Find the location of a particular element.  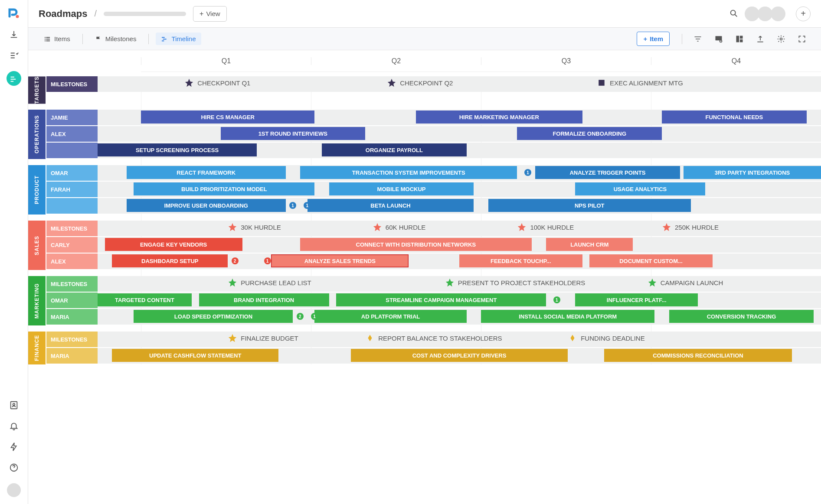

timeline-bar: ANALYZE TRIGGER POINTS is located at coordinates (608, 172).